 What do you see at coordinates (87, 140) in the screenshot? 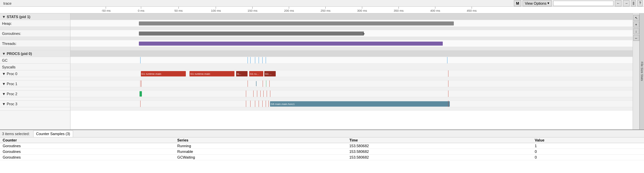
I see `col-counter: Counter` at bounding box center [87, 140].